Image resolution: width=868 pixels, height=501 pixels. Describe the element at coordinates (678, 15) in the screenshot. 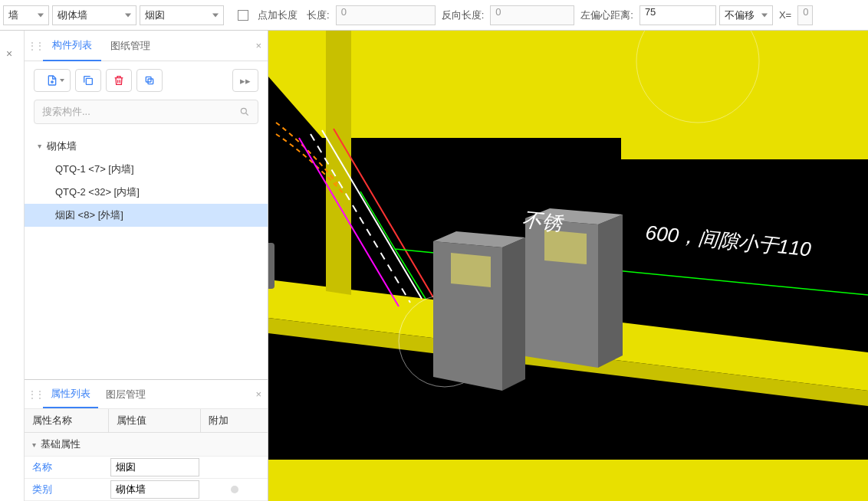

I see `input-left-offset: 75` at that location.